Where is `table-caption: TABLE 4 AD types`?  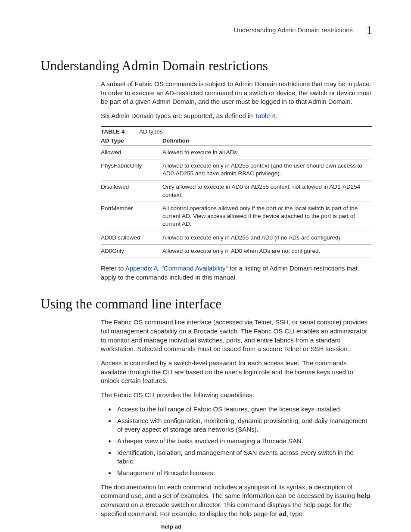 table-caption: TABLE 4 AD types is located at coordinates (237, 130).